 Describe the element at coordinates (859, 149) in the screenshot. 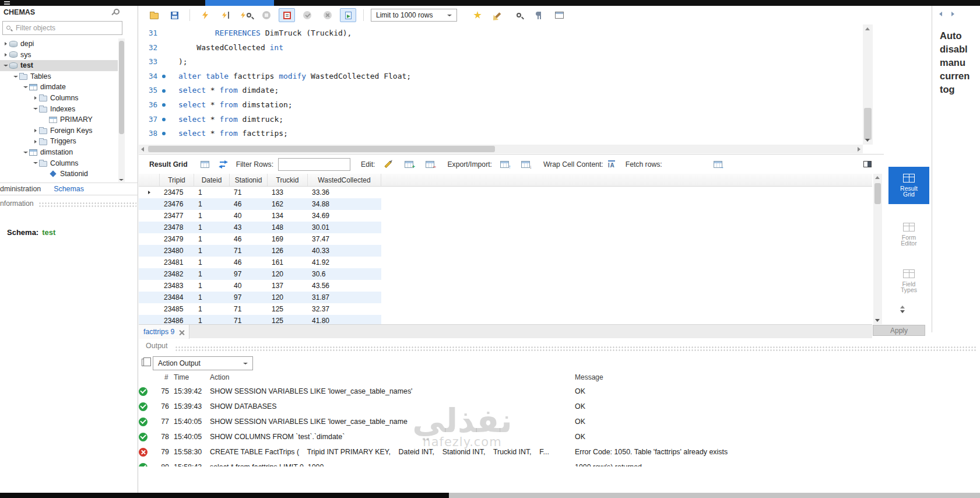

I see `scroll-right-icon` at that location.